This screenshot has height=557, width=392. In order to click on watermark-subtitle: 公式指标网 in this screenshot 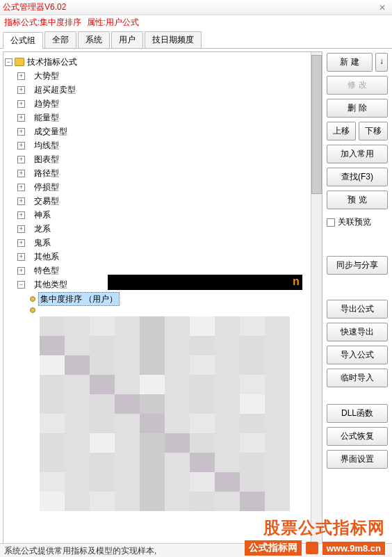, I will do `click(273, 548)`.